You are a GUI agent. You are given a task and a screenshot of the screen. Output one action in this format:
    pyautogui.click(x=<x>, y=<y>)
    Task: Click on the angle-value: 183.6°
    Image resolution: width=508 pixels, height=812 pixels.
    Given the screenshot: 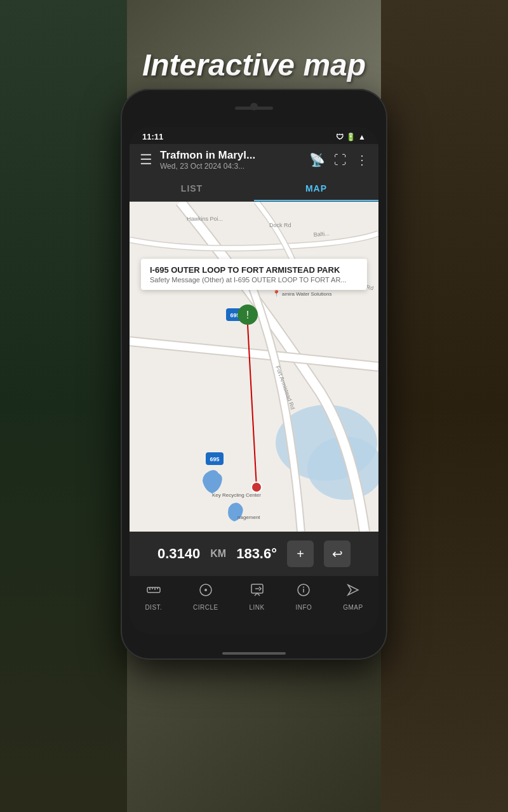 What is the action you would take?
    pyautogui.click(x=257, y=554)
    